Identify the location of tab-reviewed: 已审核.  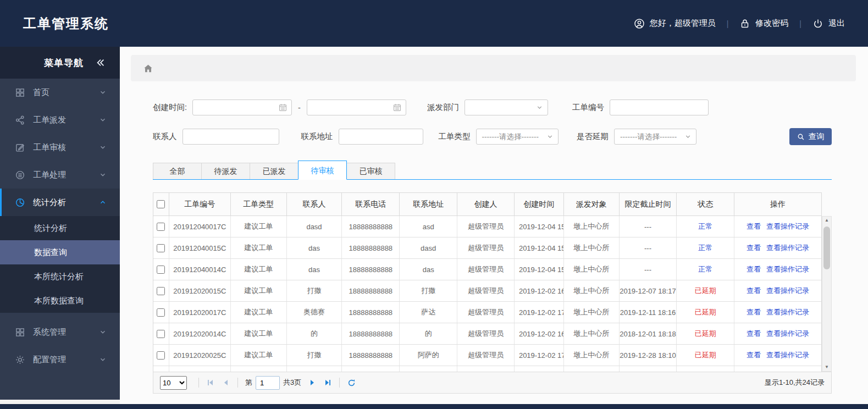
(371, 171).